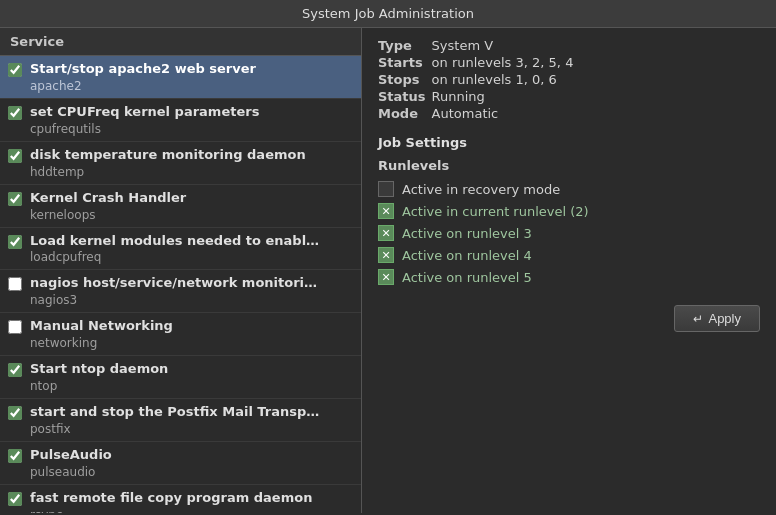 The width and height of the screenshot is (776, 515). Describe the element at coordinates (192, 156) in the screenshot. I see `service-name: disk temperature monitoring daemon` at that location.